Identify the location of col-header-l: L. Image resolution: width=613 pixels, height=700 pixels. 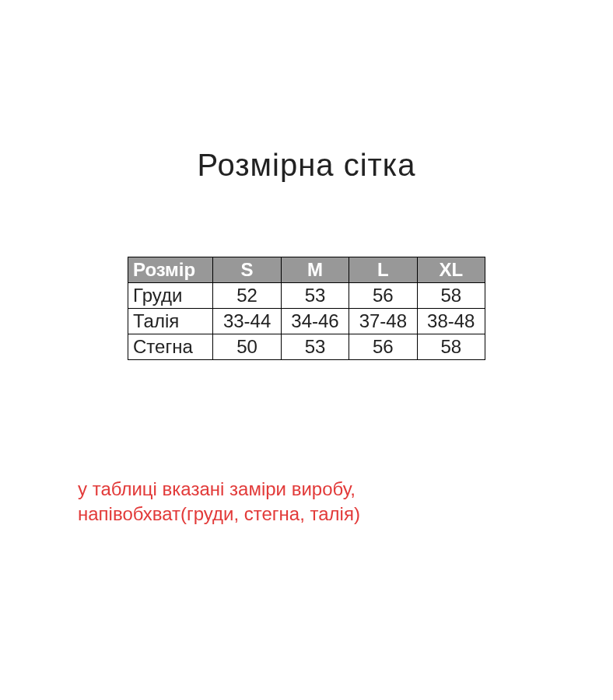
(383, 271).